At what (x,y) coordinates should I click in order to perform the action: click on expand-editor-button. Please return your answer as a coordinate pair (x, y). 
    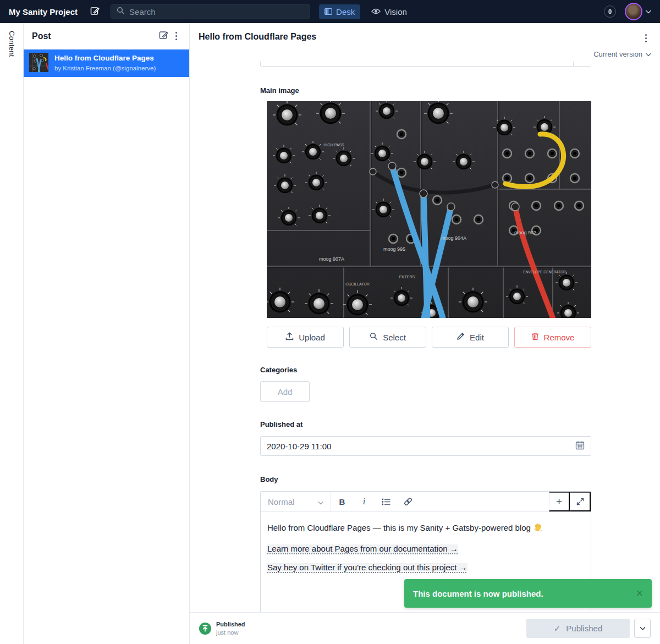
    Looking at the image, I should click on (580, 502).